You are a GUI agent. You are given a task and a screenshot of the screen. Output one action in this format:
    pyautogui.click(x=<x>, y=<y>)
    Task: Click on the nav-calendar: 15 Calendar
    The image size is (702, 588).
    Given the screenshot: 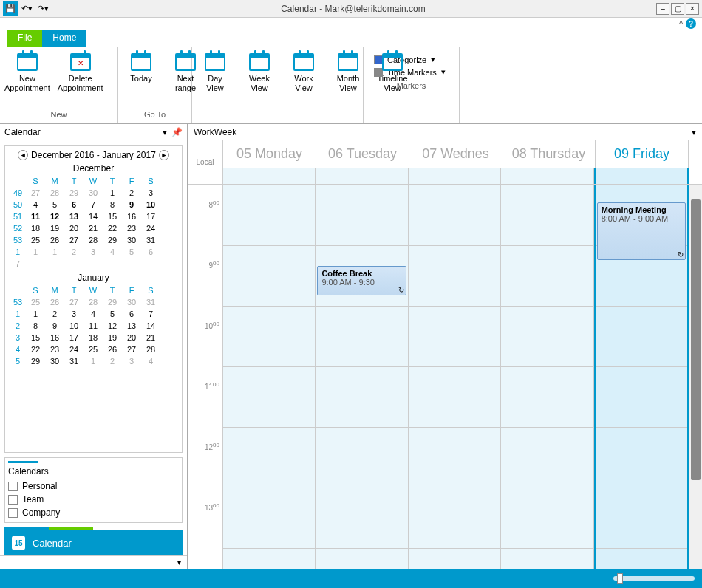 What is the action you would take?
    pyautogui.click(x=93, y=543)
    